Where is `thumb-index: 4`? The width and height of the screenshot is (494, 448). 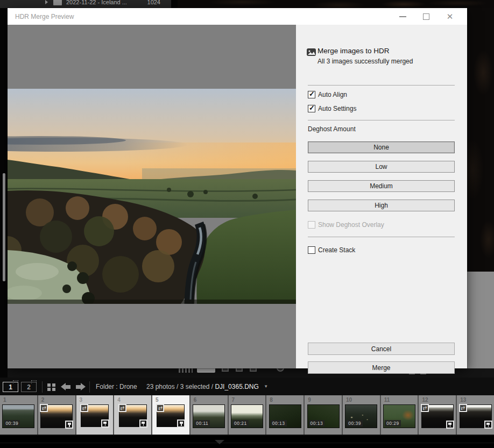 thumb-index: 4 is located at coordinates (119, 400).